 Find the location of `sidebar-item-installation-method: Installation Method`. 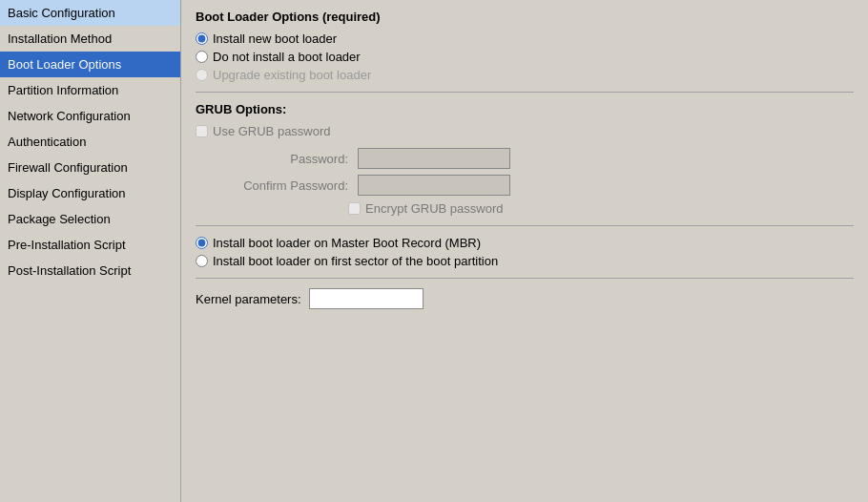

sidebar-item-installation-method: Installation Method is located at coordinates (90, 38).